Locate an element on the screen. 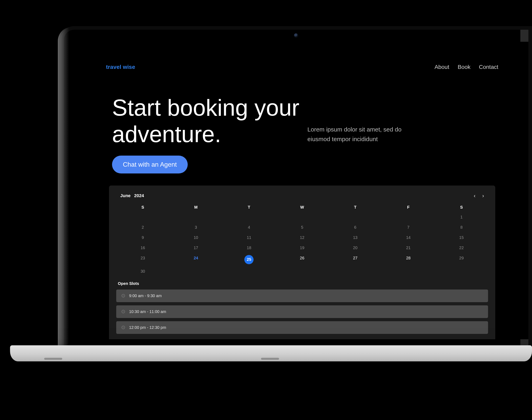 The image size is (532, 420). time-slot: 12:00 pm - 12:30 pm is located at coordinates (302, 328).